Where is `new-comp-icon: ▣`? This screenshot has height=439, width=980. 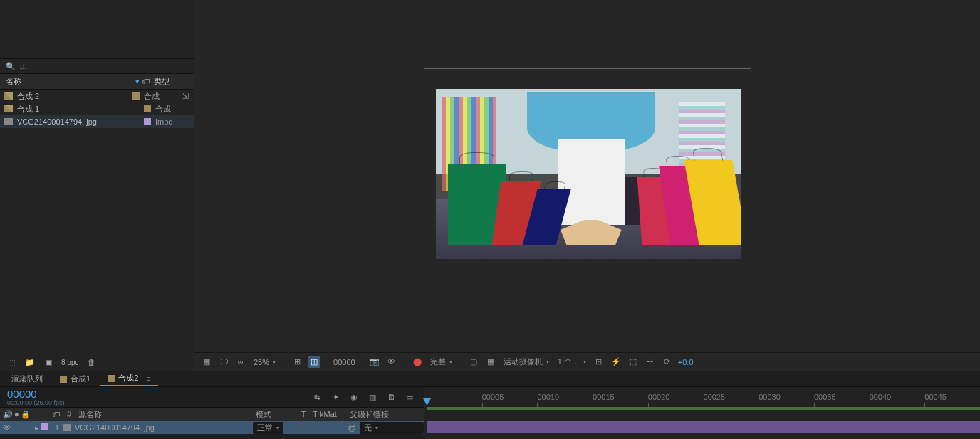 new-comp-icon: ▣ is located at coordinates (48, 363).